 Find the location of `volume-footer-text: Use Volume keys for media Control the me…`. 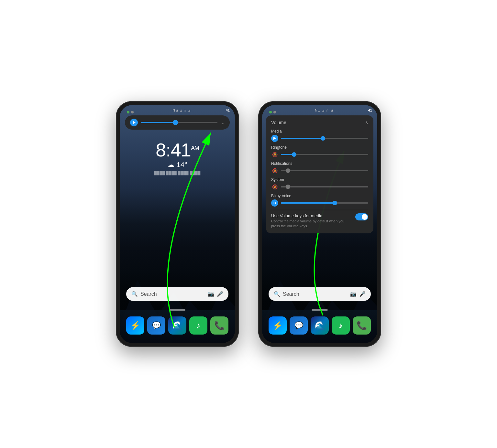

volume-footer-text: Use Volume keys for media Control the me… is located at coordinates (312, 221).